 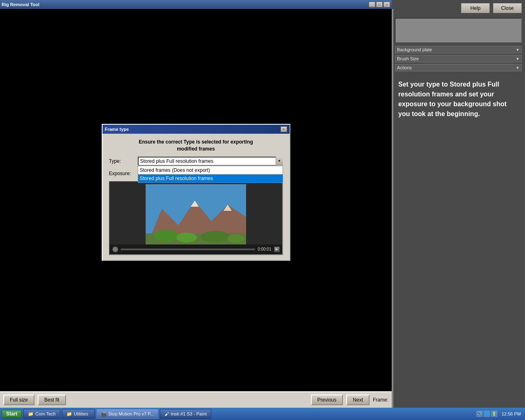 I want to click on type-dropdown-list: Stored frames (Does not export) Stored p…, so click(x=210, y=174).